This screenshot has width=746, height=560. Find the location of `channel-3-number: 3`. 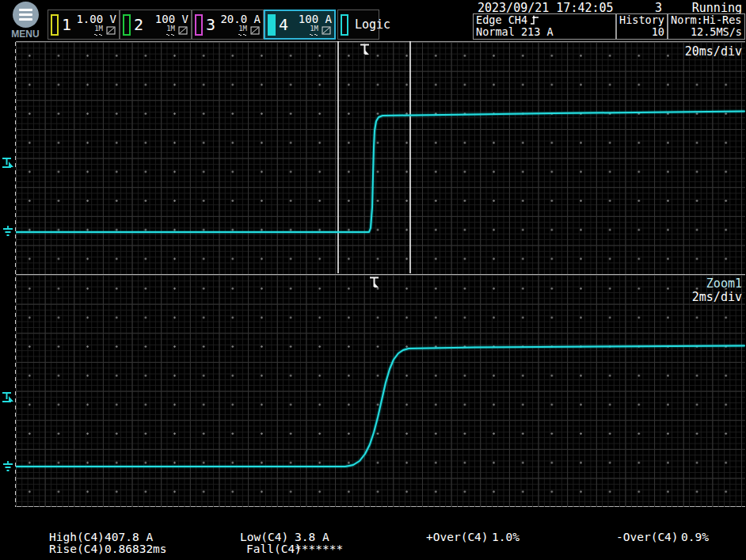

channel-3-number: 3 is located at coordinates (211, 25).